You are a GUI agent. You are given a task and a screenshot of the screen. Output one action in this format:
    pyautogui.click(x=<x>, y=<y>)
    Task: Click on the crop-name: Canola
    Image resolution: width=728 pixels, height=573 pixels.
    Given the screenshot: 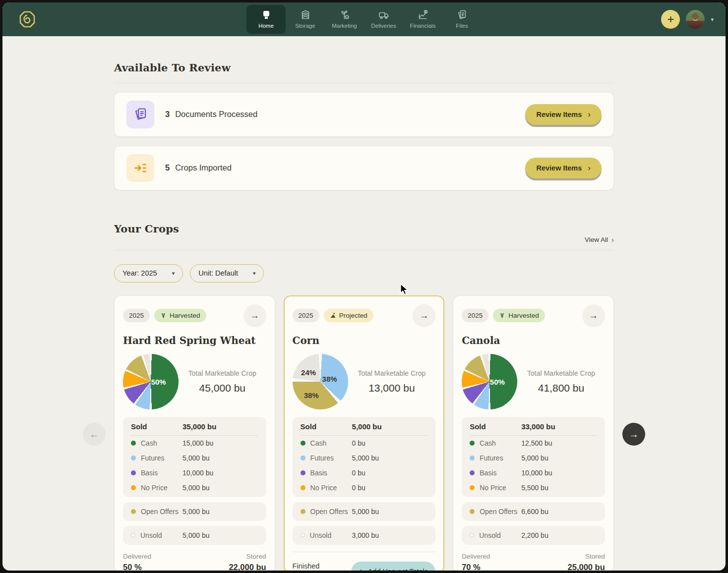 What is the action you would take?
    pyautogui.click(x=534, y=341)
    